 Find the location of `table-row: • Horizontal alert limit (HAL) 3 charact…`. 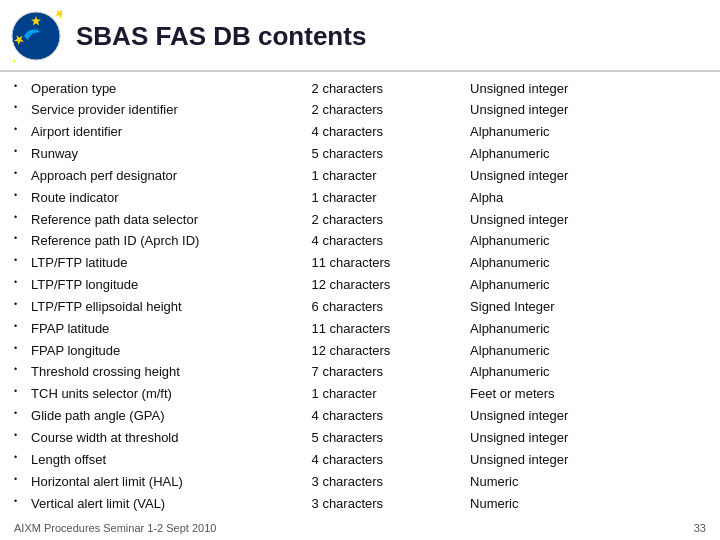

table-row: • Horizontal alert limit (HAL) 3 charact… is located at coordinates (360, 482).